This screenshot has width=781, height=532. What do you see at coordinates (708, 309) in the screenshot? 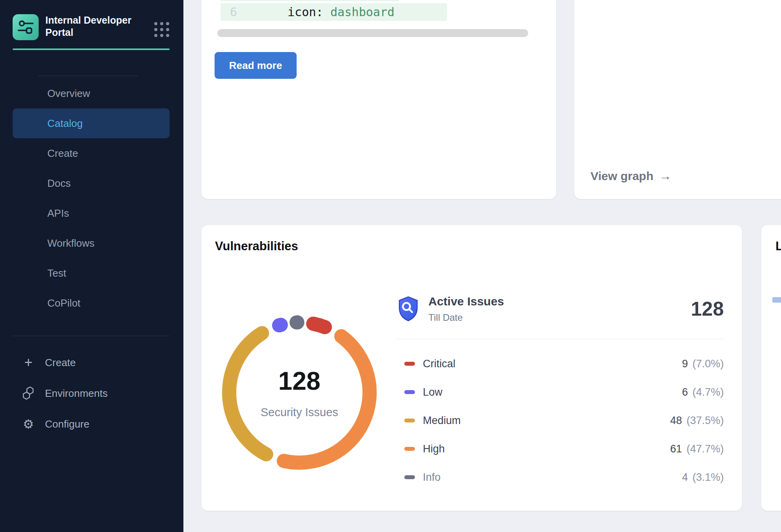
I see `active-issues-total: 128` at bounding box center [708, 309].